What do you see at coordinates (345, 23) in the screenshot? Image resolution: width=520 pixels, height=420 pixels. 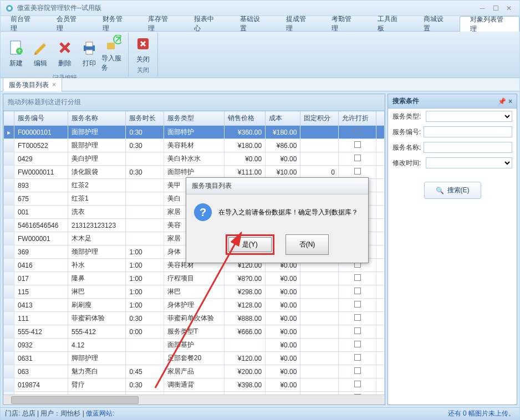 I see `menu-7: 考勤管理` at bounding box center [345, 23].